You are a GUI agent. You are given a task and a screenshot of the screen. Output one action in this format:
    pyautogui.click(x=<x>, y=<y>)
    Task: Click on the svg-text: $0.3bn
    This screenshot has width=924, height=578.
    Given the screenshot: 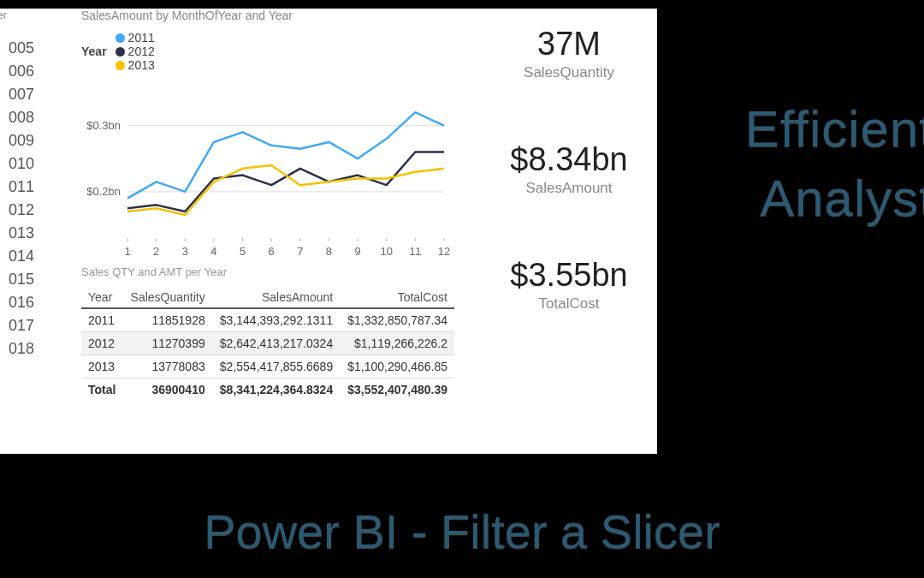 What is the action you would take?
    pyautogui.click(x=104, y=125)
    